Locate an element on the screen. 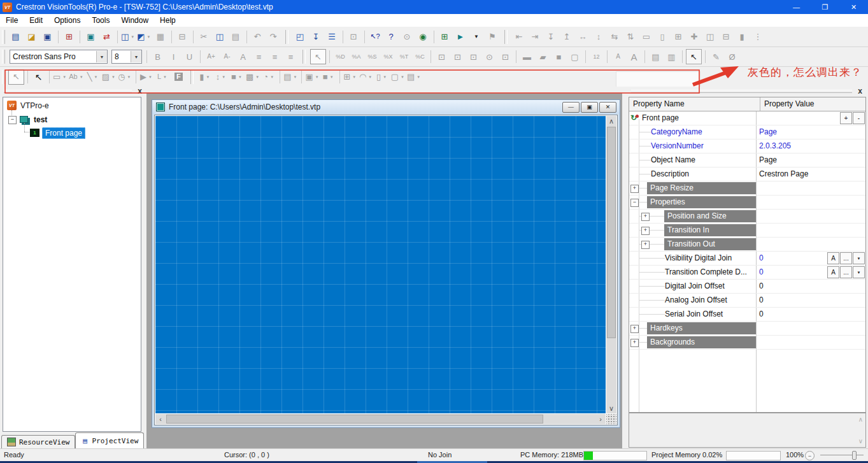  clock-tool: ◔▼ is located at coordinates (269, 77).